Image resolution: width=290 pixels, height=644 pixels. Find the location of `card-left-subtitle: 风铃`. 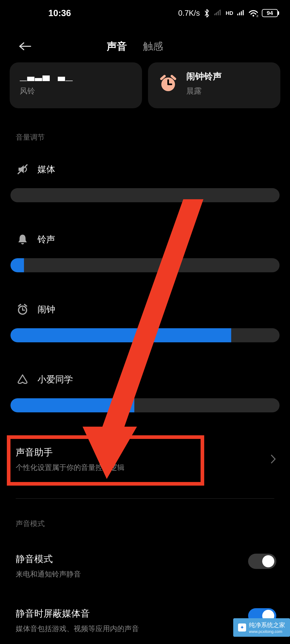

card-left-subtitle: 风铃 is located at coordinates (76, 91).